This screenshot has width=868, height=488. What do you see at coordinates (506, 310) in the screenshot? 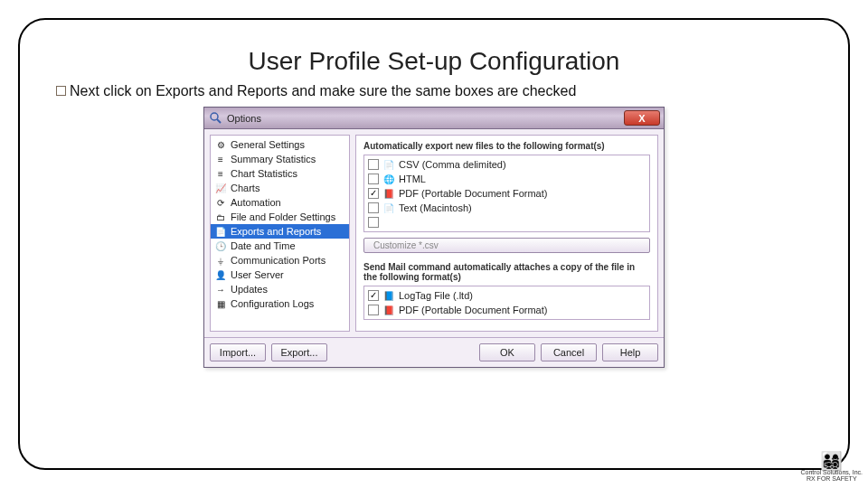
I see `mail-row: 📕PDF (Portable Document Format)` at bounding box center [506, 310].